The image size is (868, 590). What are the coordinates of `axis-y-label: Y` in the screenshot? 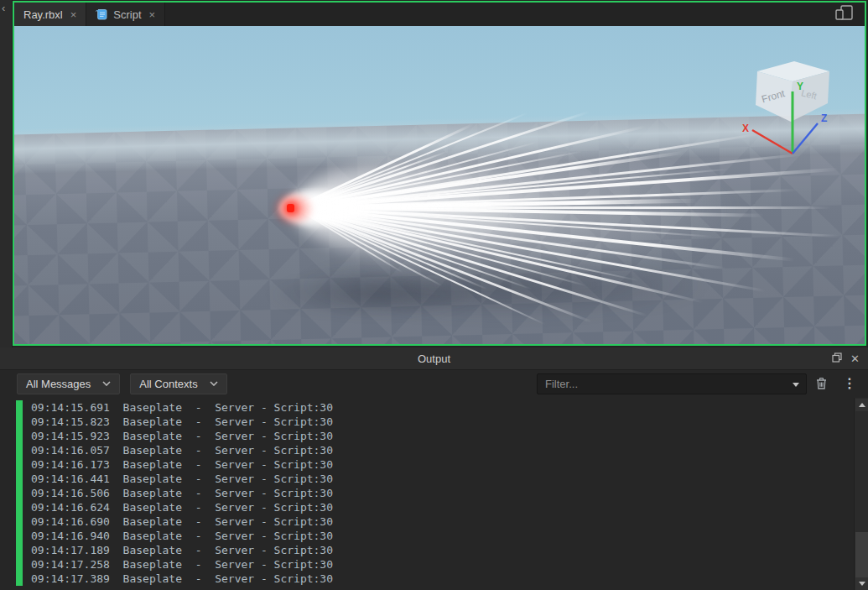 It's located at (800, 86).